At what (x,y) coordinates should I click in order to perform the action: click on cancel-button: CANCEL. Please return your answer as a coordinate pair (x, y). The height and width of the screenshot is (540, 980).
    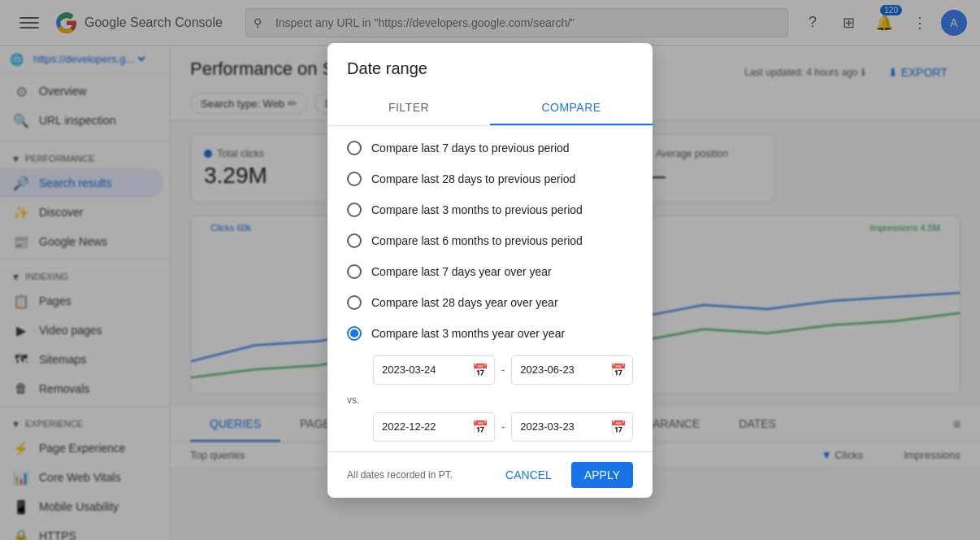
    Looking at the image, I should click on (528, 475).